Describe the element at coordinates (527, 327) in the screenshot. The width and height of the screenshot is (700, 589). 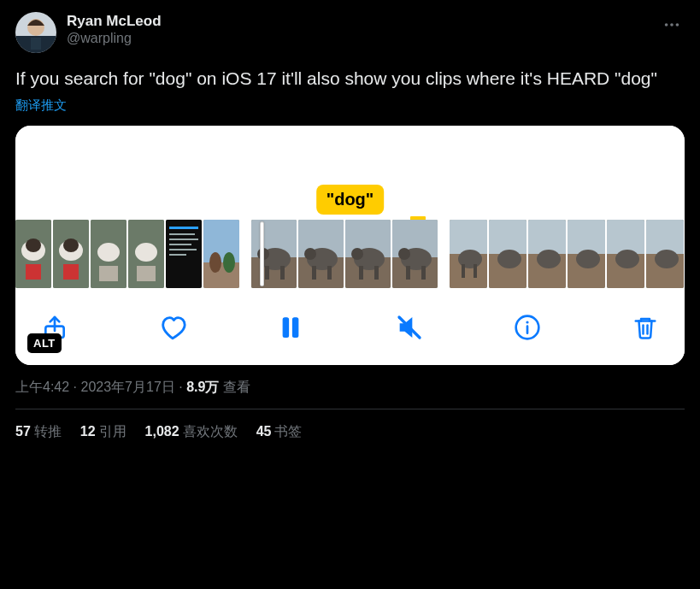
I see `info-icon` at that location.